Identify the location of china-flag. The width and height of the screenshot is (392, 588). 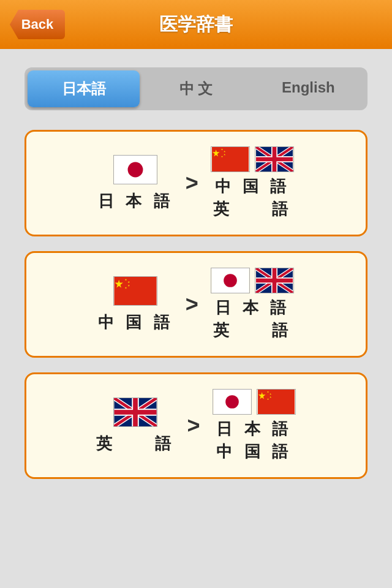
(230, 159).